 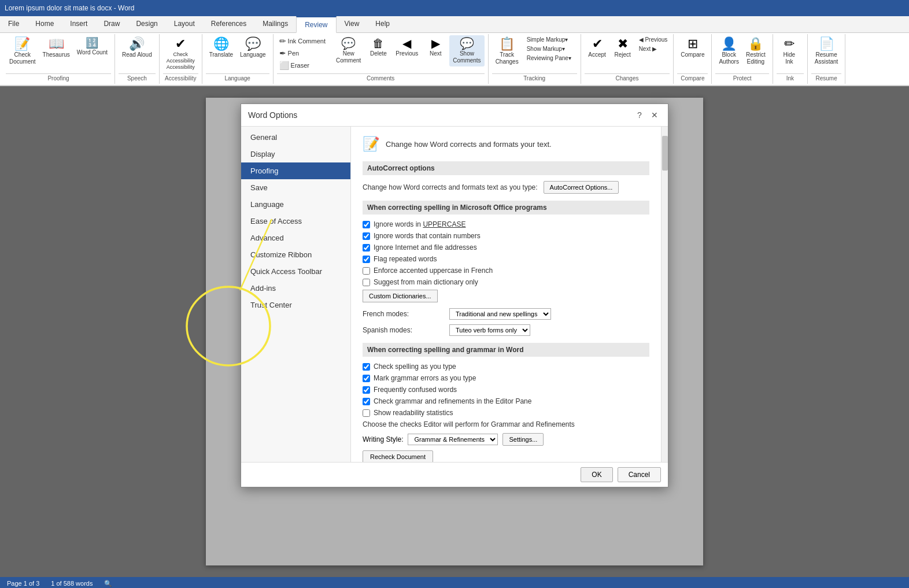 What do you see at coordinates (14, 24) in the screenshot?
I see `tab-file: File` at bounding box center [14, 24].